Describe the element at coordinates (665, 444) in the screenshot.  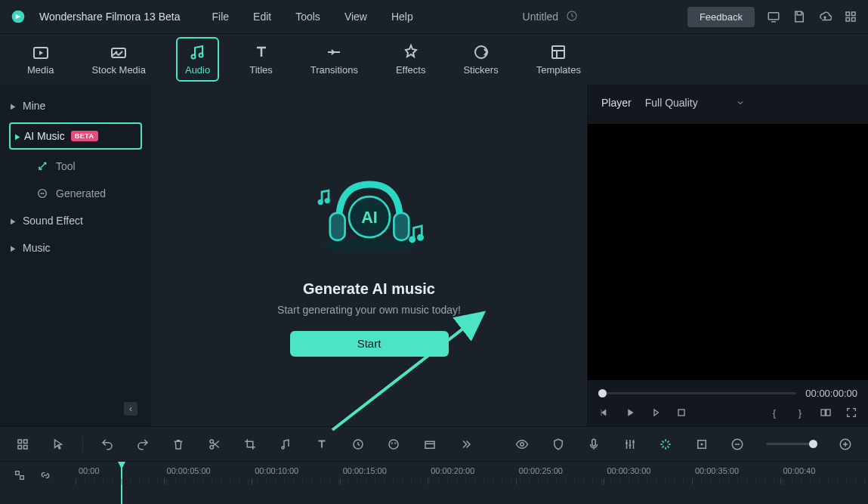
I see `snap-icon` at that location.